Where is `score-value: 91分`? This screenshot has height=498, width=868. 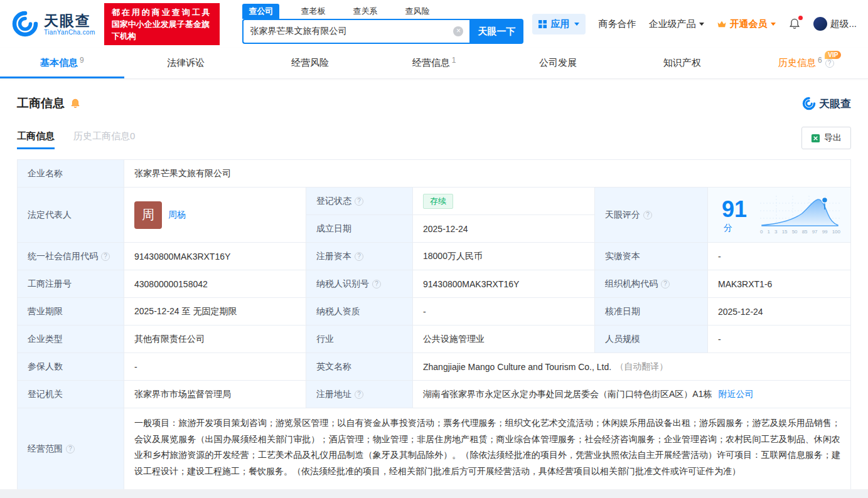 score-value: 91分 is located at coordinates (780, 215).